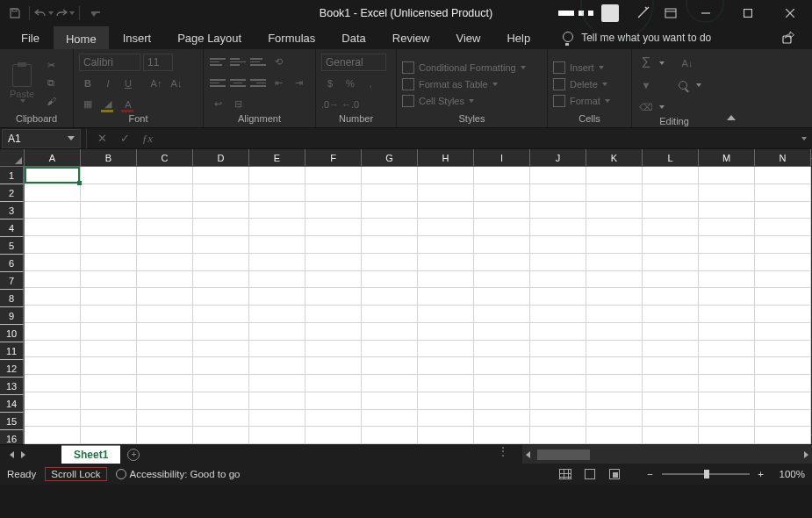 The height and width of the screenshot is (518, 812). Describe the element at coordinates (614, 474) in the screenshot. I see `page-break-view-button` at that location.